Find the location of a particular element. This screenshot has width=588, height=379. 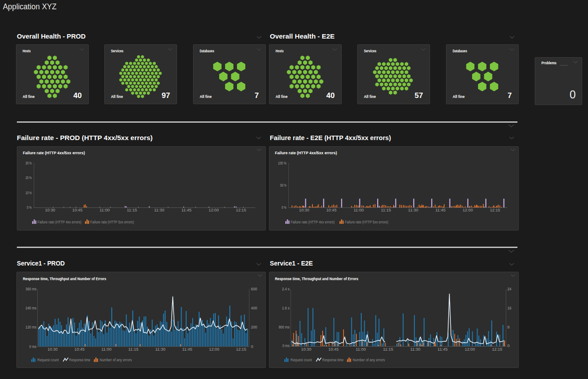

svg-text: 200 is located at coordinates (254, 327).